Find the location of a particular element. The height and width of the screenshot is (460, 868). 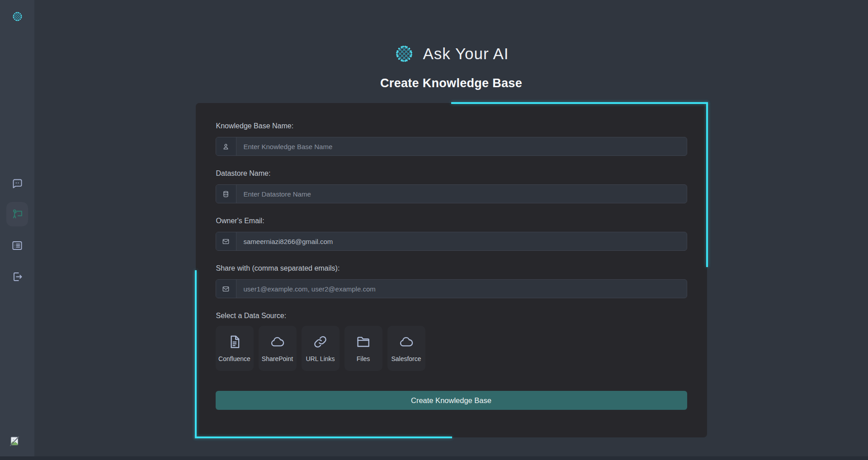

data-source-tiles: Confluence SharePoint URL Links is located at coordinates (451, 348).